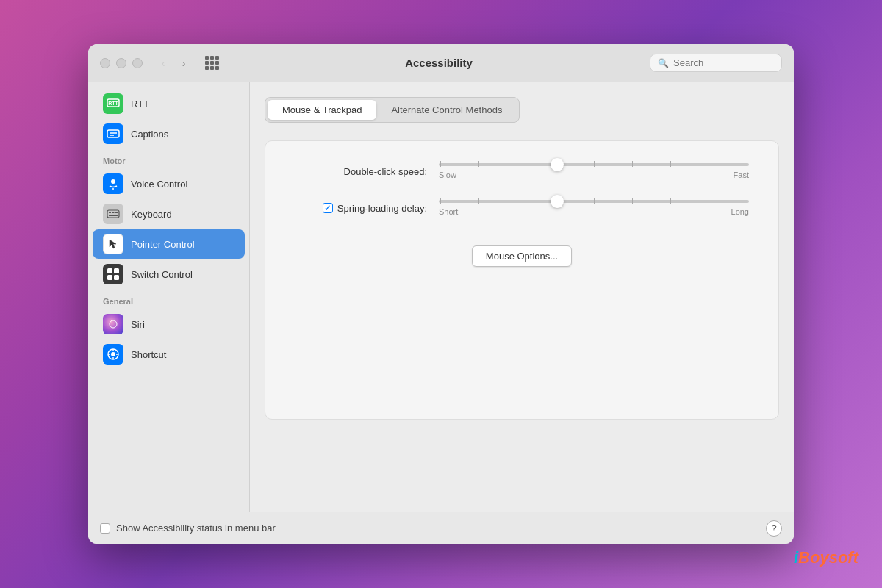 This screenshot has height=588, width=882. I want to click on minimize-button, so click(121, 63).